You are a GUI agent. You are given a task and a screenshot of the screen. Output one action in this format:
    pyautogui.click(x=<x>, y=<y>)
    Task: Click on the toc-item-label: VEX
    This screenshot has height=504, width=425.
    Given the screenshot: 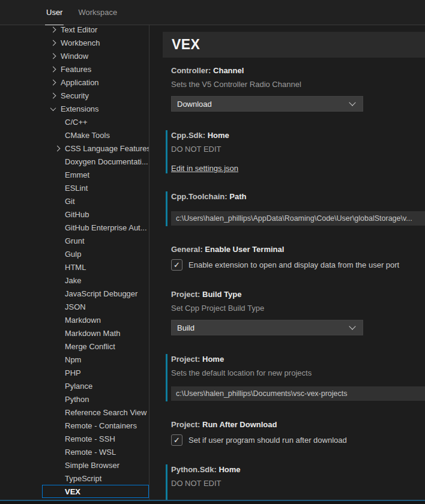 What is the action you would take?
    pyautogui.click(x=73, y=492)
    